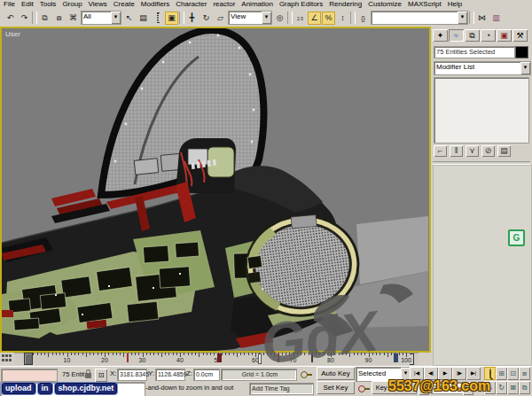 The height and width of the screenshot is (396, 532). I want to click on timeline-ruler: 102030405060708090100, so click(216, 359).